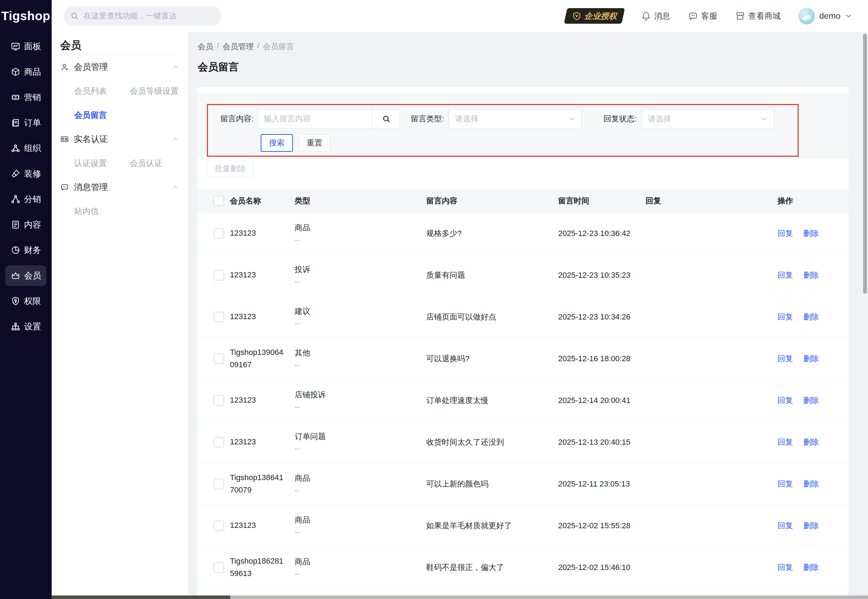  What do you see at coordinates (262, 442) in the screenshot?
I see `member-name: 123123` at bounding box center [262, 442].